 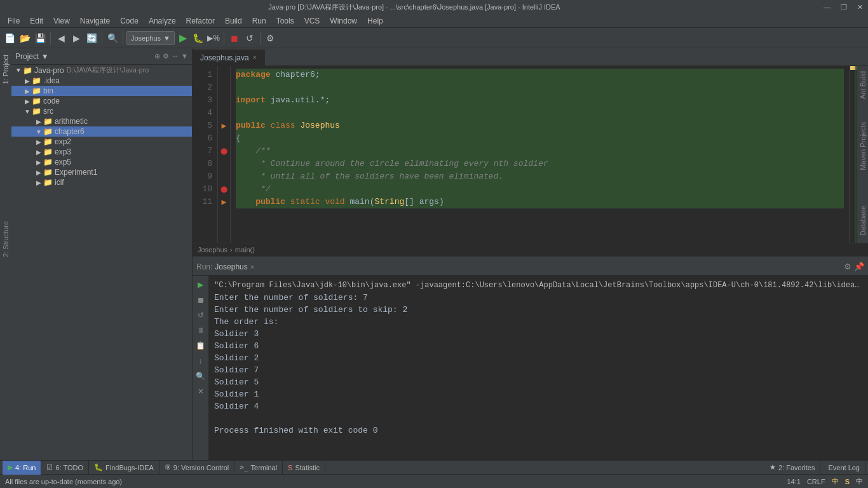 I want to click on database-tab: Database, so click(x=863, y=221).